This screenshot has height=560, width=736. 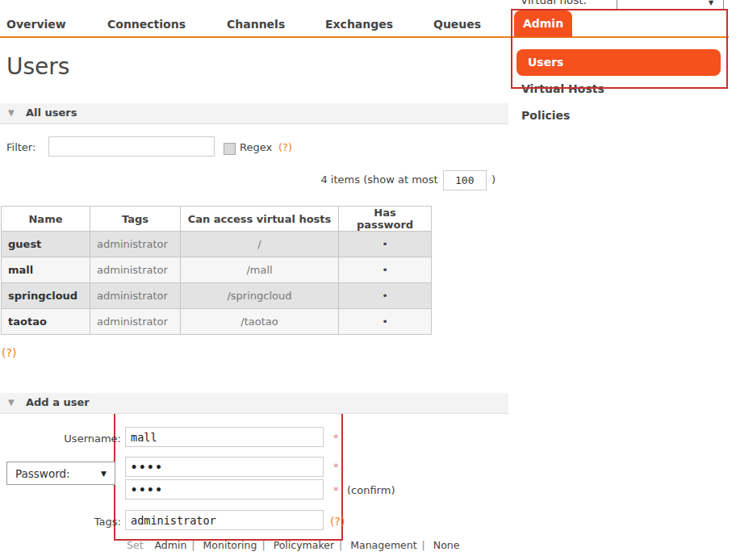 What do you see at coordinates (46, 296) in the screenshot?
I see `user-name-link: springcloud` at bounding box center [46, 296].